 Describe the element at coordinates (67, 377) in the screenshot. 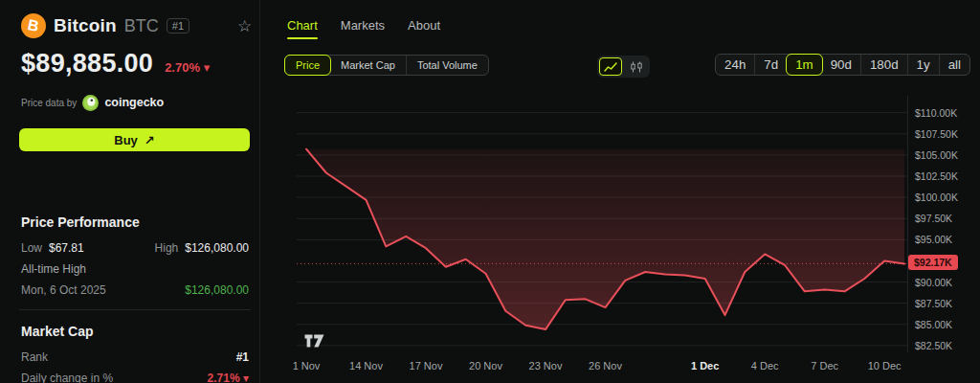

I see `daily-change-label: Daily change in %` at that location.